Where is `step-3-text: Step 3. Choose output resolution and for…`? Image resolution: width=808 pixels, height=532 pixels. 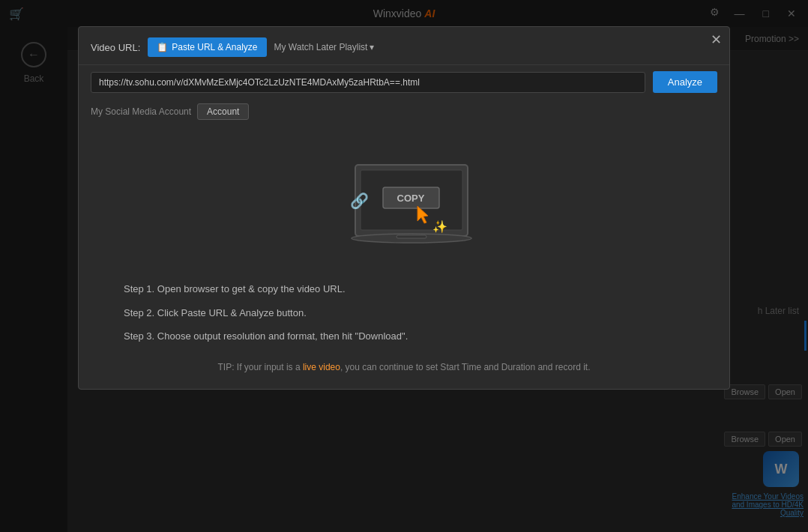
step-3-text: Step 3. Choose output resolution and for… is located at coordinates (404, 336).